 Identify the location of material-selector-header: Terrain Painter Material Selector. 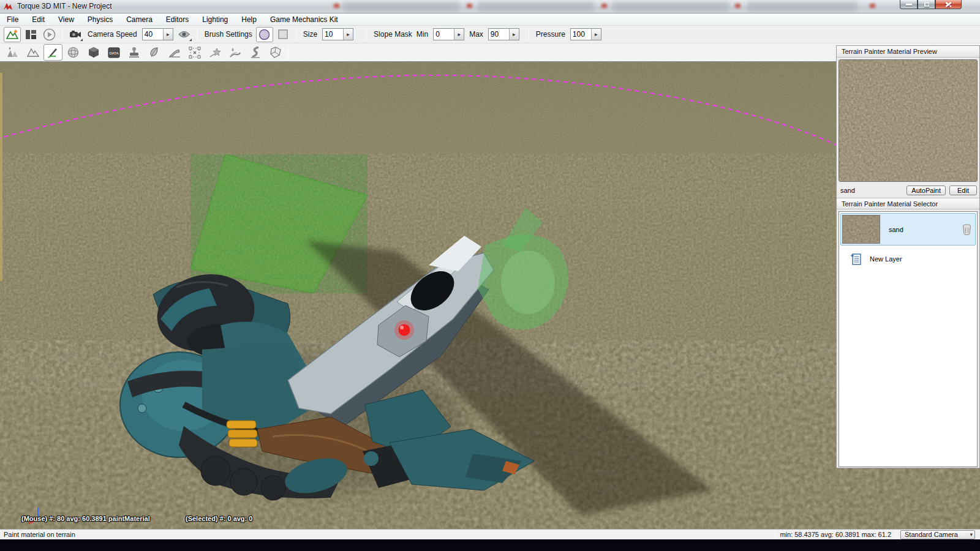
(908, 203).